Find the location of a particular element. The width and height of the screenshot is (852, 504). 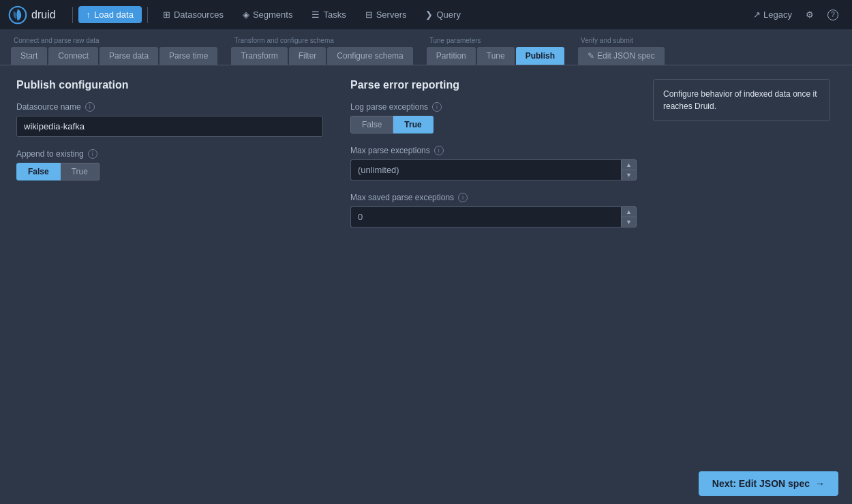

druid-logo-icon is located at coordinates (18, 15).